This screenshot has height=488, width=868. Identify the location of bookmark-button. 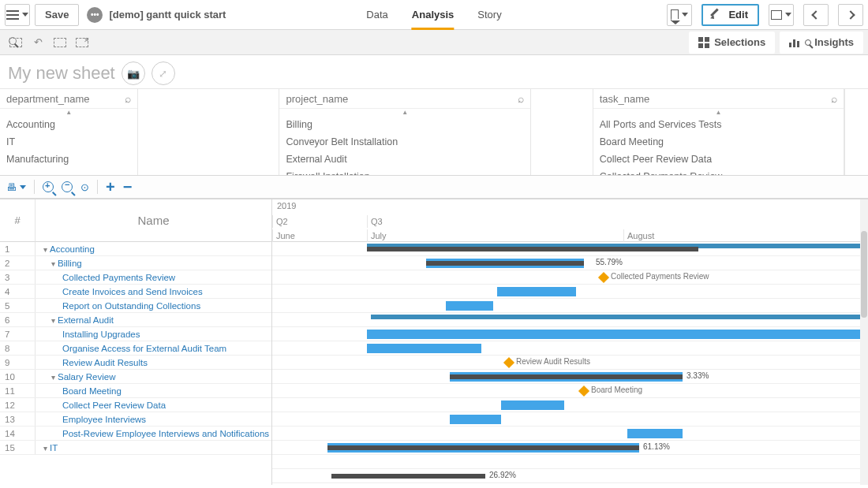
(679, 15).